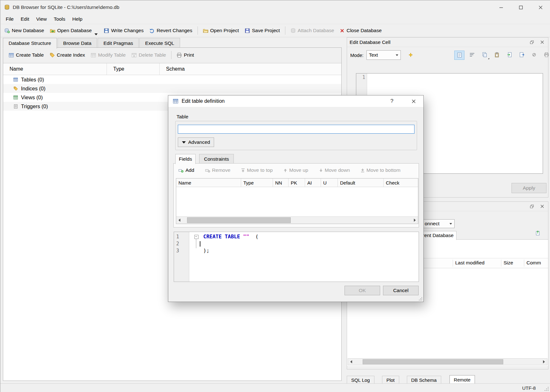 The width and height of the screenshot is (550, 392). I want to click on col-u: U, so click(330, 183).